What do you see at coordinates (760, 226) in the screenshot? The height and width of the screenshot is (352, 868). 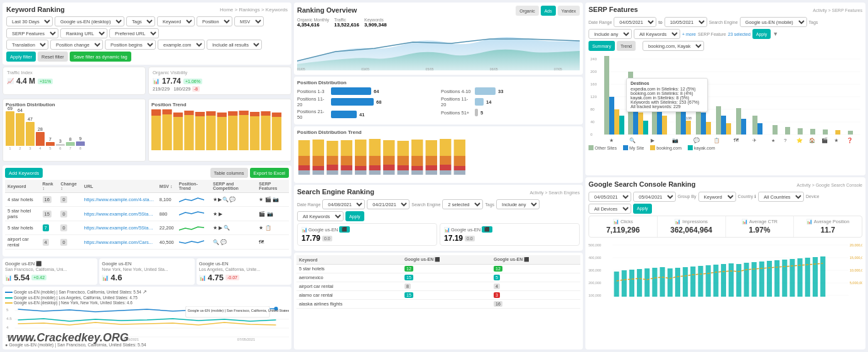 I see `console-ctr: 📊 Average CTR 1.97%` at bounding box center [760, 226].